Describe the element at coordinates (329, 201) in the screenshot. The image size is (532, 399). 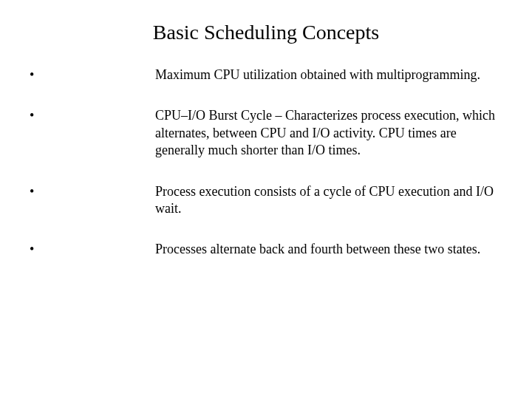
I see `bullet-text: Process execution consists of a cycle of…` at that location.